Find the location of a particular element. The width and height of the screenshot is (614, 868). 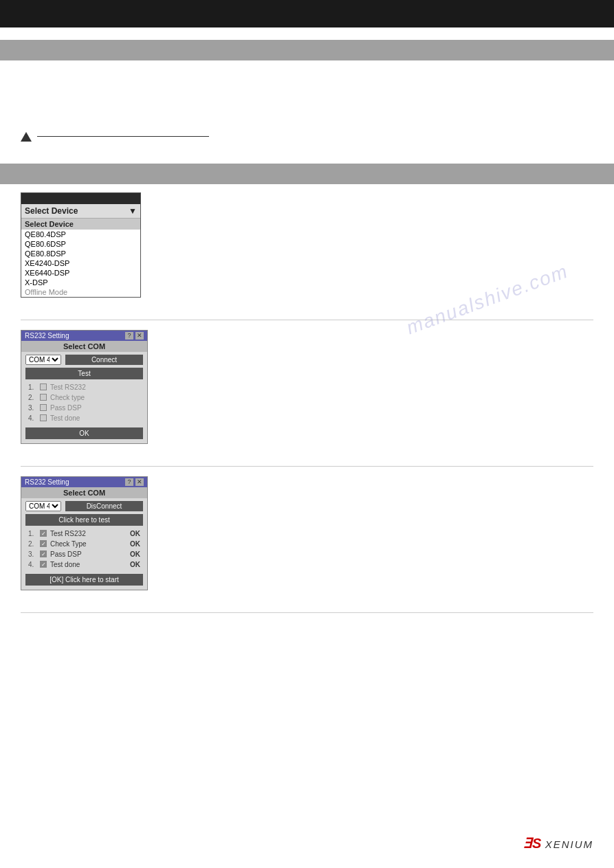

rs232-title-1: RS232 Setting is located at coordinates (47, 335).